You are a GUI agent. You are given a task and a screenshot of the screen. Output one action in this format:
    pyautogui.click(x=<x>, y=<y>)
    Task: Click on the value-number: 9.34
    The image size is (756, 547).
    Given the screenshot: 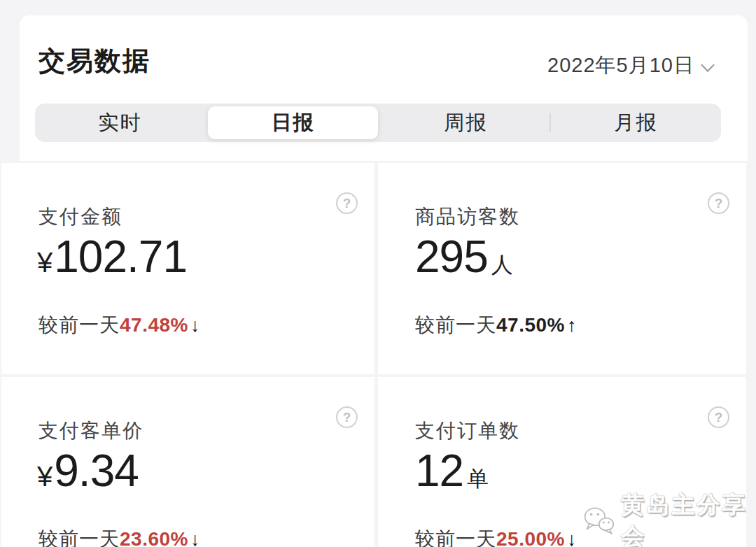 What is the action you would take?
    pyautogui.click(x=97, y=471)
    